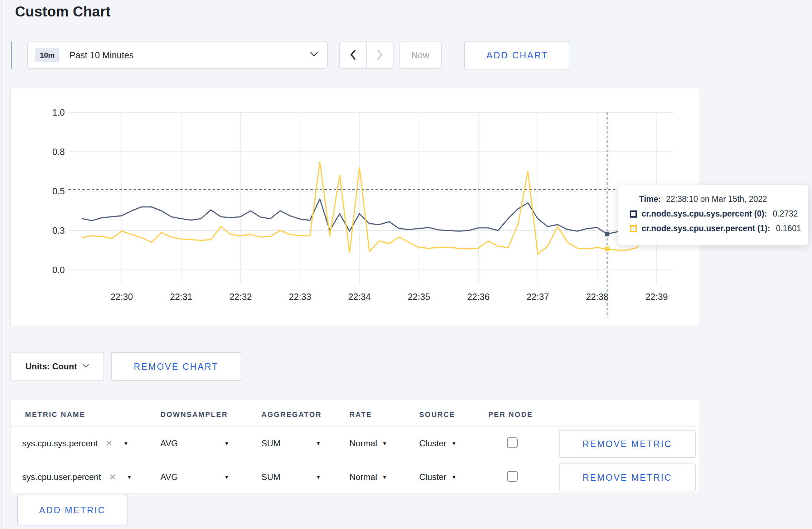  Describe the element at coordinates (717, 199) in the screenshot. I see `tooltip-time-value: 22:38:10 on Mar 15th, 2022` at that location.